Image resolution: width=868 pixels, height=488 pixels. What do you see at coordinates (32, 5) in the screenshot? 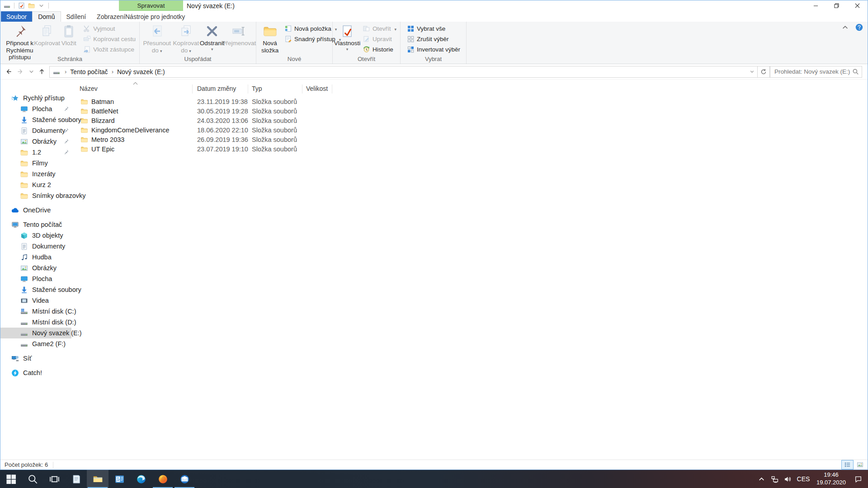
I see `new-folder-icon` at bounding box center [32, 5].